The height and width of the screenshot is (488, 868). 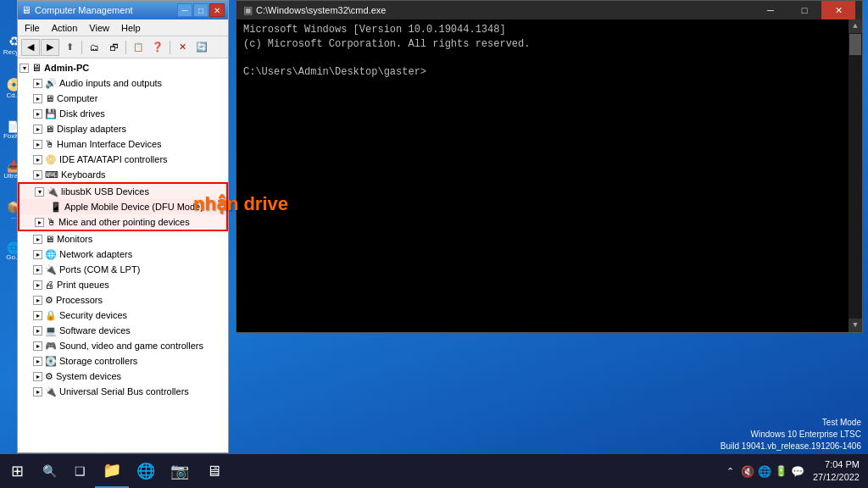 I want to click on tree-item-sound: ▸ 🎮 Sound, video and game controllers, so click(x=123, y=346).